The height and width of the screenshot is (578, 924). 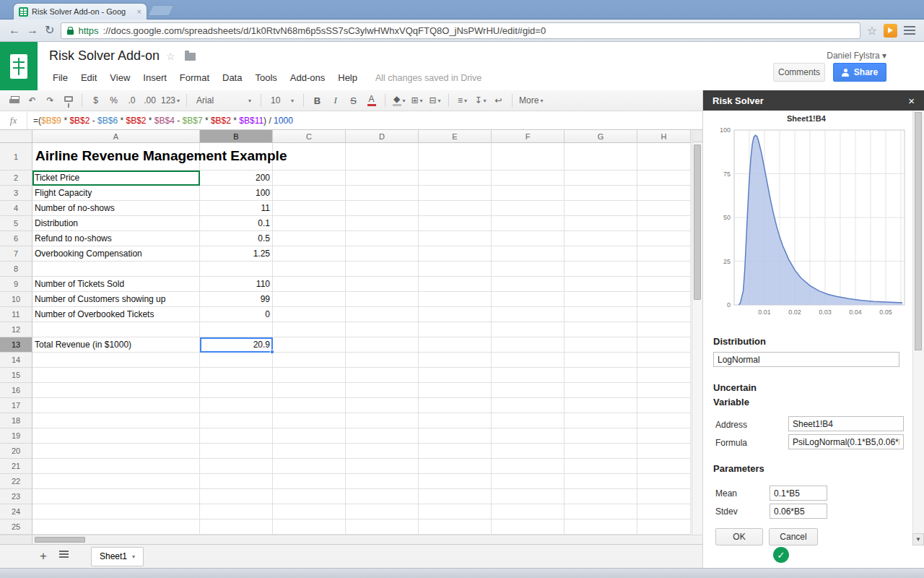 I want to click on cell-F21, so click(x=528, y=467).